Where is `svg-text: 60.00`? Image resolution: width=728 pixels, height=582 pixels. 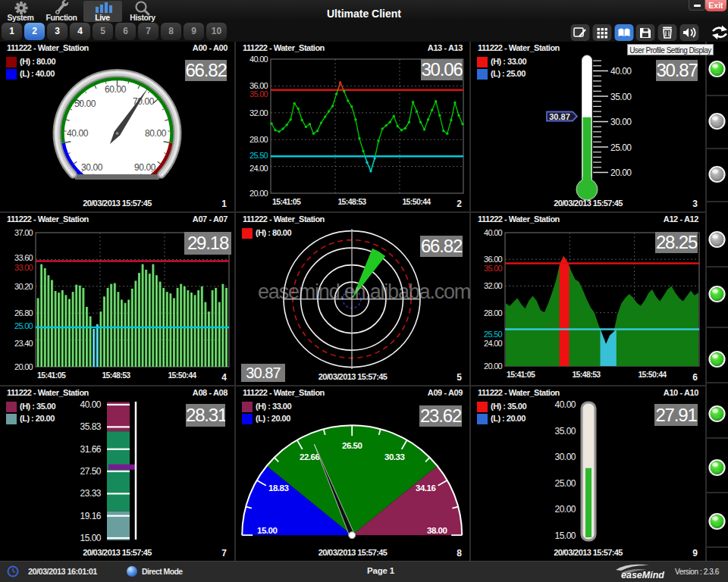
svg-text: 60.00 is located at coordinates (115, 89).